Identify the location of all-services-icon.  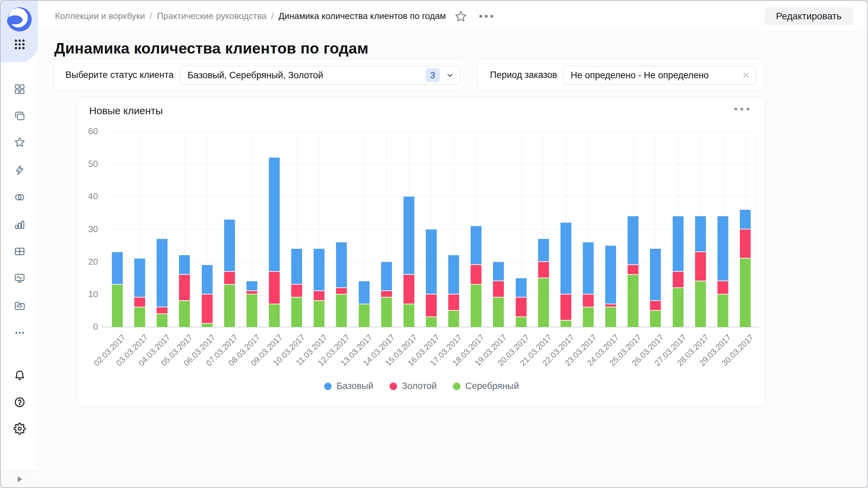
(20, 44).